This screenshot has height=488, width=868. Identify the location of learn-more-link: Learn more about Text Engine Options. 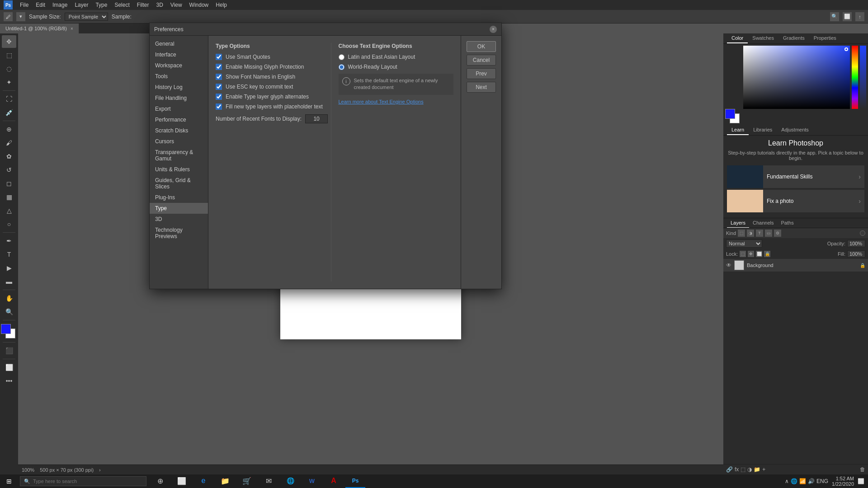
(381, 102).